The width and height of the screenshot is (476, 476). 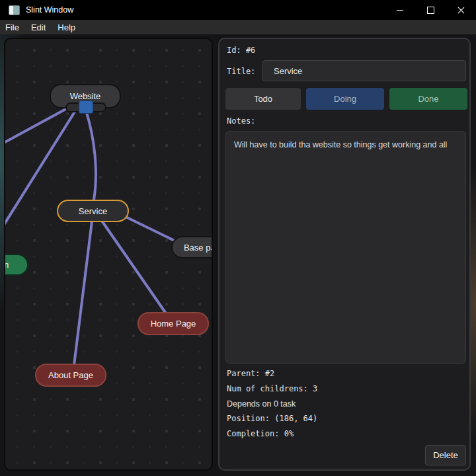 I want to click on maximize-button, so click(x=430, y=10).